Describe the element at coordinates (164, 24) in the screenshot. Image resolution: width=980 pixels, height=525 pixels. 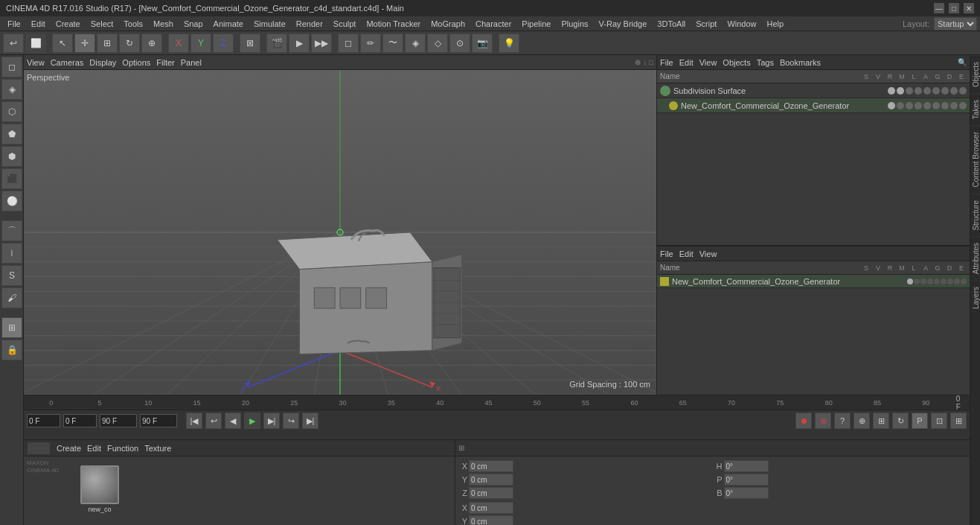
I see `menu-mesh: Mesh` at that location.